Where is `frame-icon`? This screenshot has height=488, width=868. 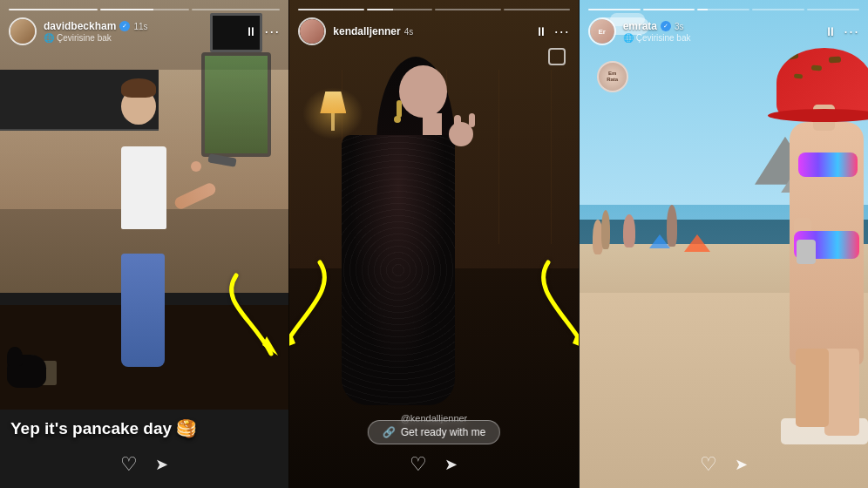
frame-icon is located at coordinates (557, 57).